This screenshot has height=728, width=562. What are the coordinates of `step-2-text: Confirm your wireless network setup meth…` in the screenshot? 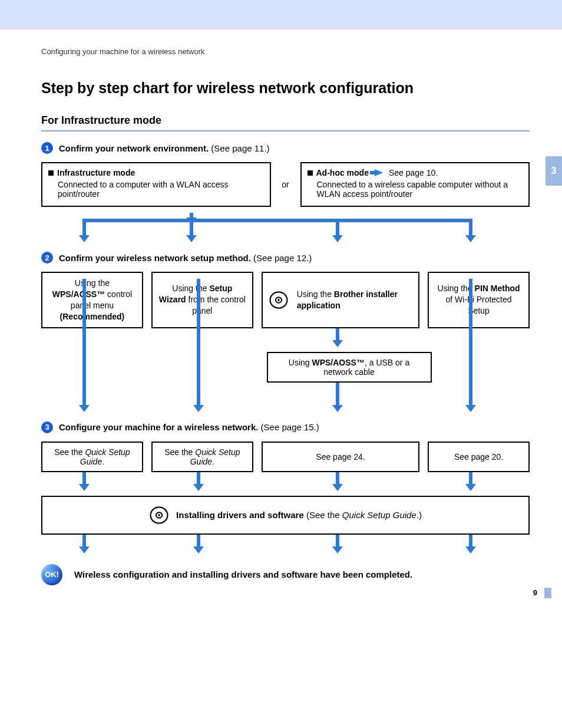 It's located at (185, 258).